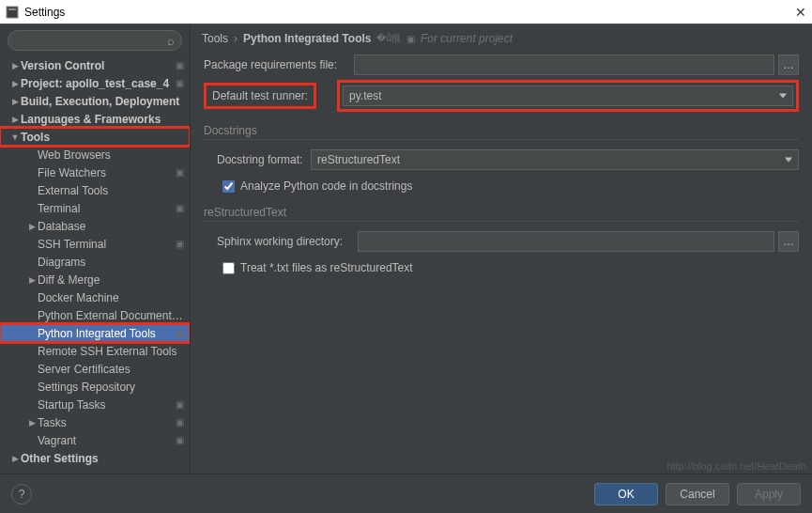 The height and width of the screenshot is (513, 812). Describe the element at coordinates (307, 39) in the screenshot. I see `breadcrumb-current: Python Integrated Tools` at that location.